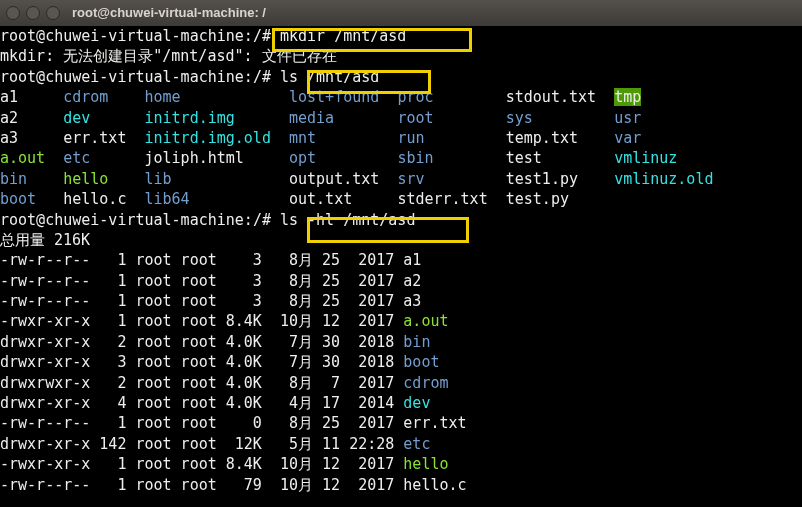 The width and height of the screenshot is (802, 507). I want to click on links: 2, so click(108, 383).